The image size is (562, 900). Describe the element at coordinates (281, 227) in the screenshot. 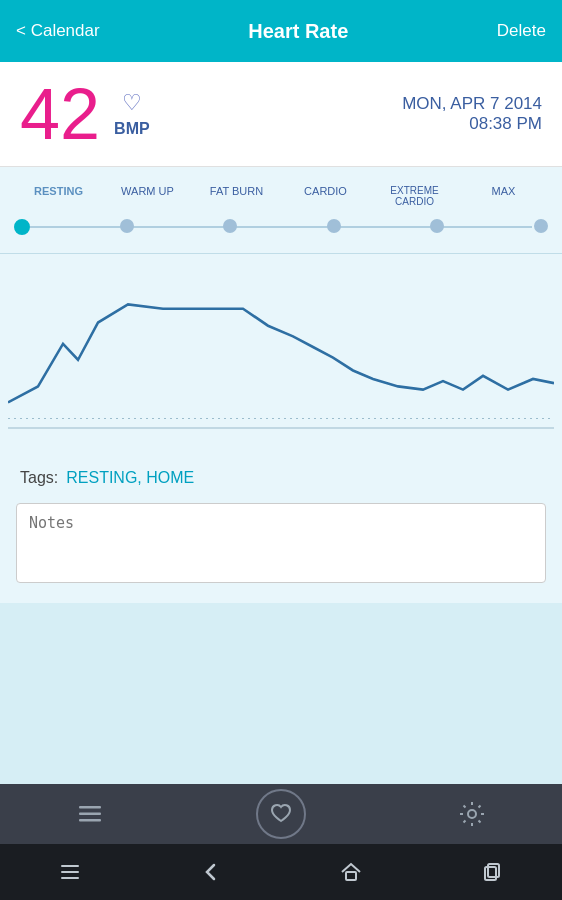

I see `zone-track` at that location.